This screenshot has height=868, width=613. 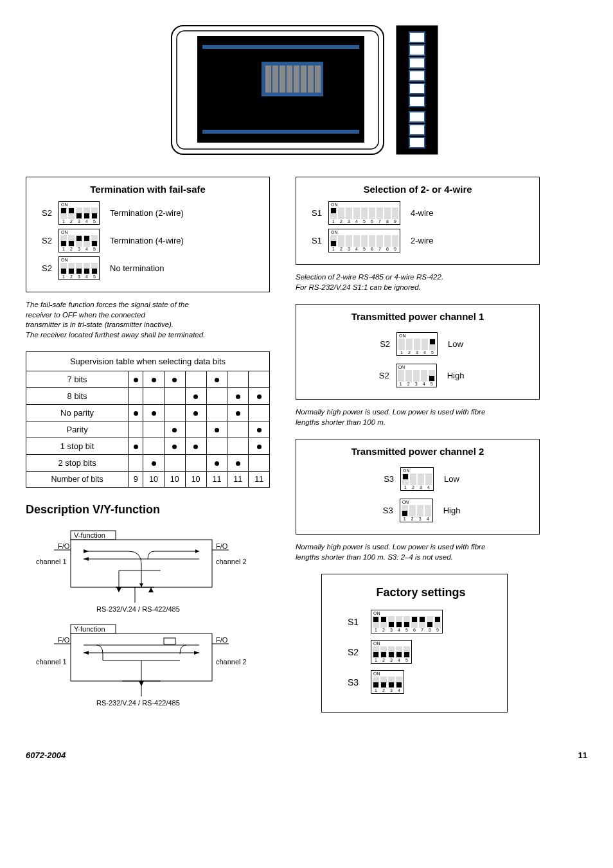 I want to click on tx1-panel: Transmitted power channel 1 S2 ON 12345 …, so click(x=418, y=352).